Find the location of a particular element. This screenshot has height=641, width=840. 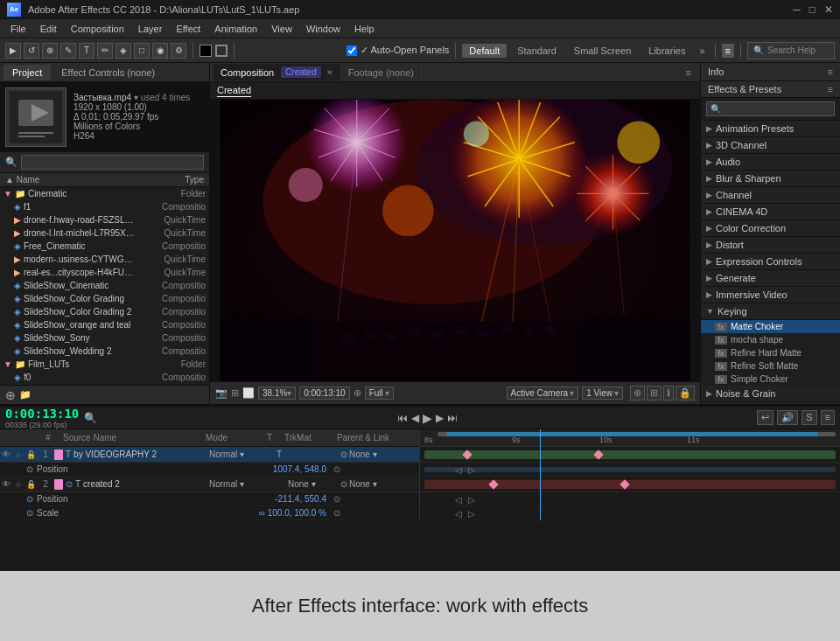

tool-shapes: □ is located at coordinates (142, 51).